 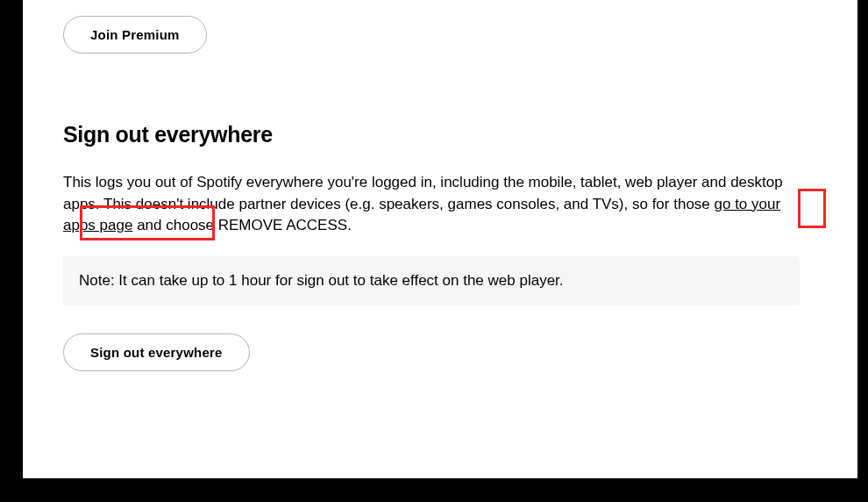 What do you see at coordinates (431, 281) in the screenshot?
I see `sign-out-note: Note: It can take up to 1 hour for sign …` at bounding box center [431, 281].